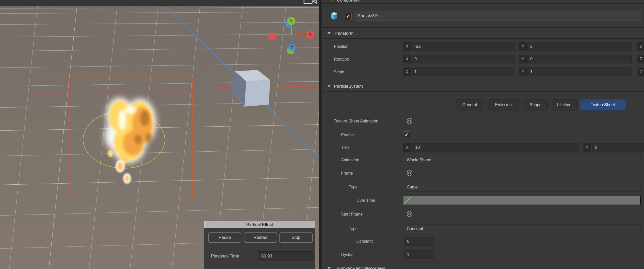  What do you see at coordinates (523, 47) in the screenshot?
I see `position-y-axis-label: Y` at bounding box center [523, 47].